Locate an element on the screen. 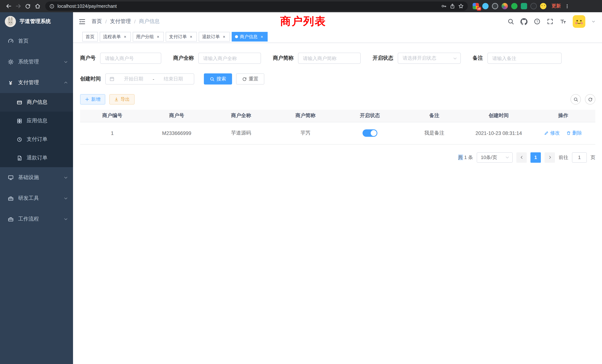  delete-link: 删除 is located at coordinates (574, 133).